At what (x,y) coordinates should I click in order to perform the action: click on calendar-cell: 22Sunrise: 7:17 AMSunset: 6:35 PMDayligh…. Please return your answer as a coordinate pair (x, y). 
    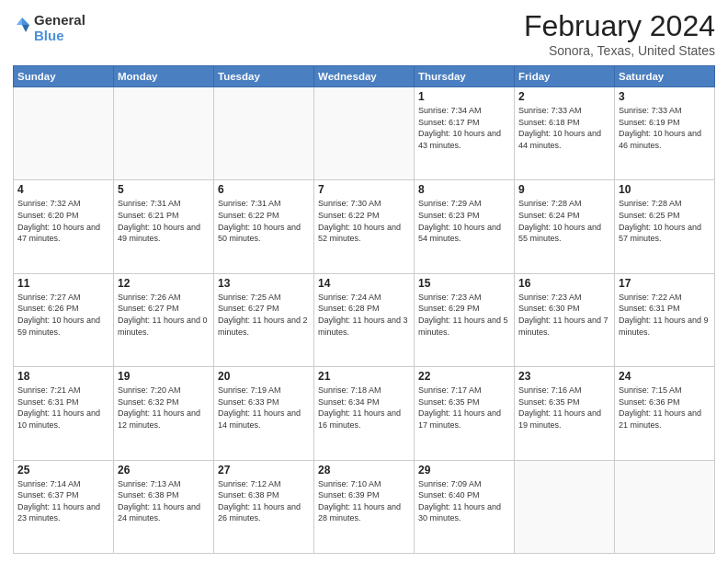
    Looking at the image, I should click on (465, 414).